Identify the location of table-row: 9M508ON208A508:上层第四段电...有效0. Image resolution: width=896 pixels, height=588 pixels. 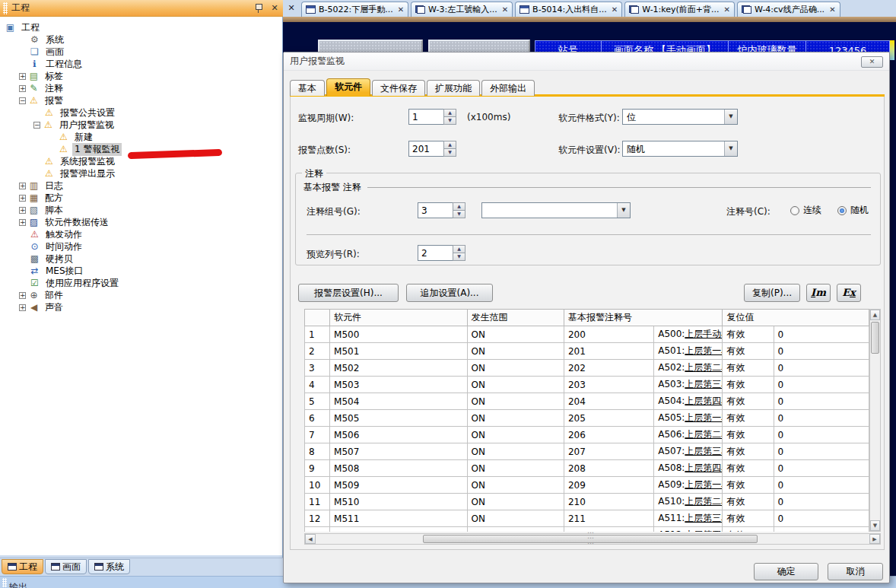
(587, 469).